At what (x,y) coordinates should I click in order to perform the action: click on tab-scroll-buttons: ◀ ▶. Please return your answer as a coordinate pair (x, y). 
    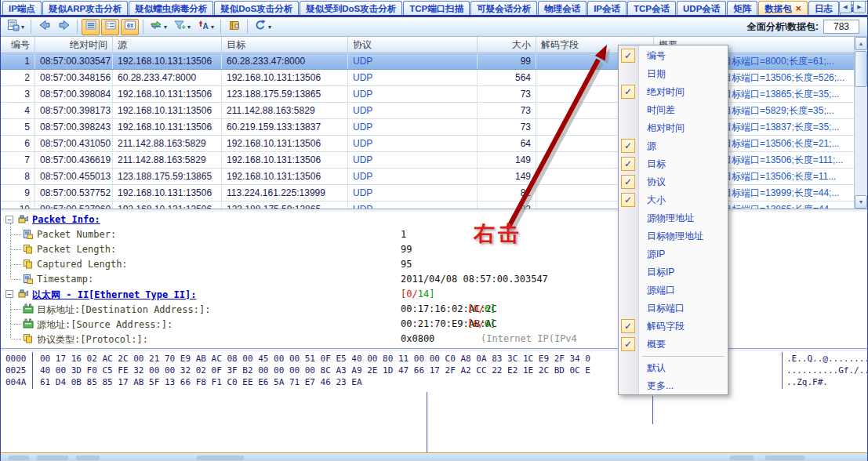
    Looking at the image, I should click on (852, 7).